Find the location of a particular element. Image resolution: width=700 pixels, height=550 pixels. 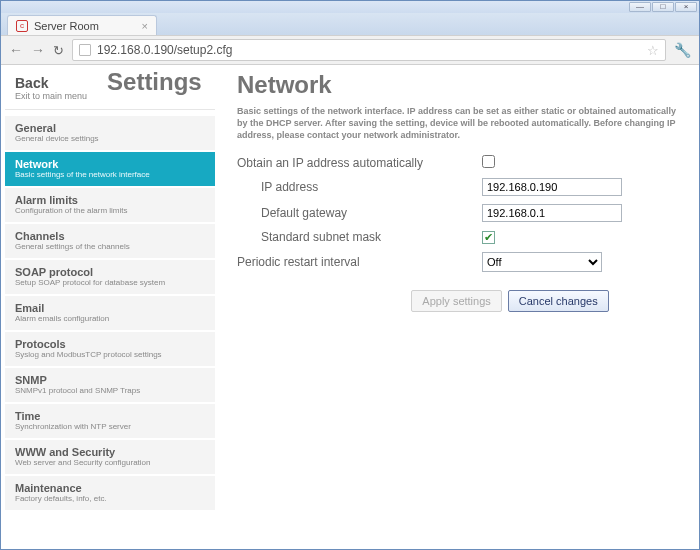

input-ip-address is located at coordinates (552, 187).